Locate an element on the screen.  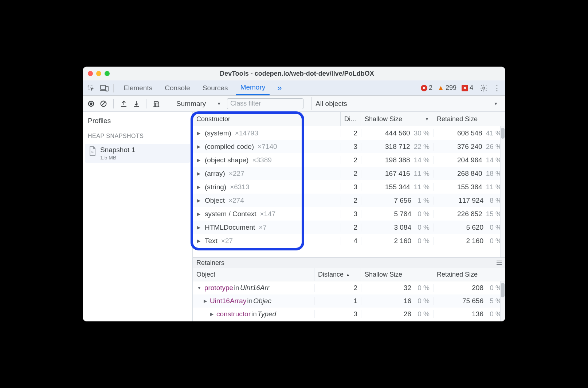
header-rretained: Retained Size is located at coordinates (469, 274).